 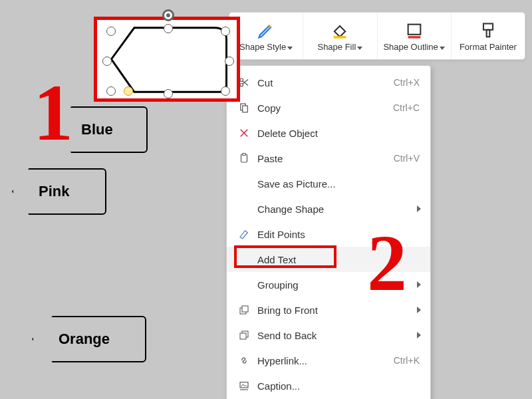 I want to click on menu-cut: Cut Ctrl+X, so click(x=329, y=82).